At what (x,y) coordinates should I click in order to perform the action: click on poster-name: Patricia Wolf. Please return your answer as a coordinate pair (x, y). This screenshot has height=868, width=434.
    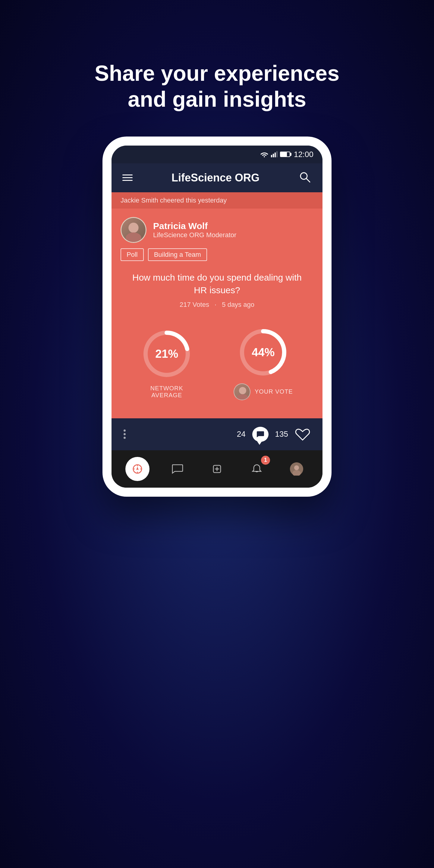
    Looking at the image, I should click on (195, 226).